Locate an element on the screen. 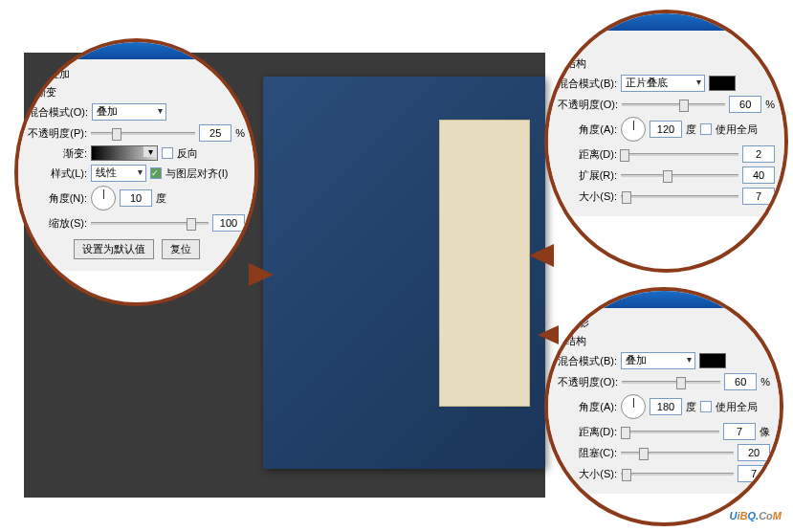 The width and height of the screenshot is (793, 532). choke-label: 阻塞(C): is located at coordinates (587, 454).